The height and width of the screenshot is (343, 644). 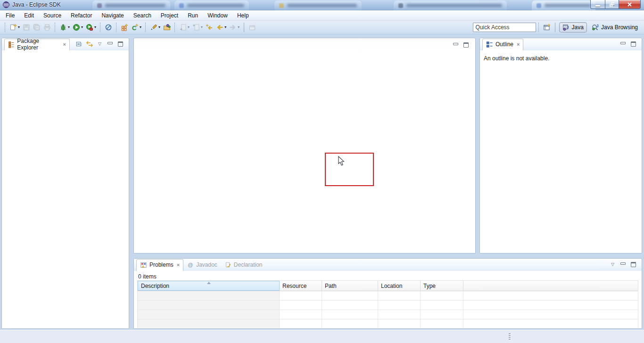 What do you see at coordinates (578, 27) in the screenshot?
I see `java-perspective-label: Java` at bounding box center [578, 27].